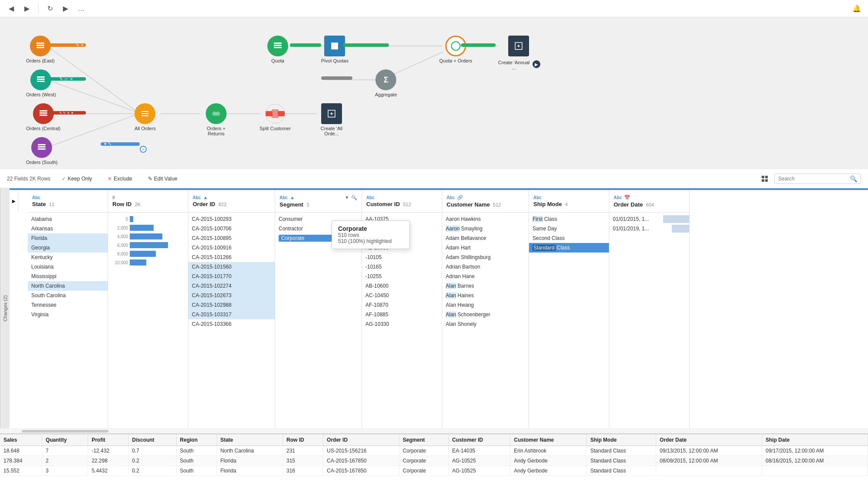 The width and height of the screenshot is (868, 492). What do you see at coordinates (402, 286) in the screenshot?
I see `cust-id-8: AB-10600` at bounding box center [402, 286].